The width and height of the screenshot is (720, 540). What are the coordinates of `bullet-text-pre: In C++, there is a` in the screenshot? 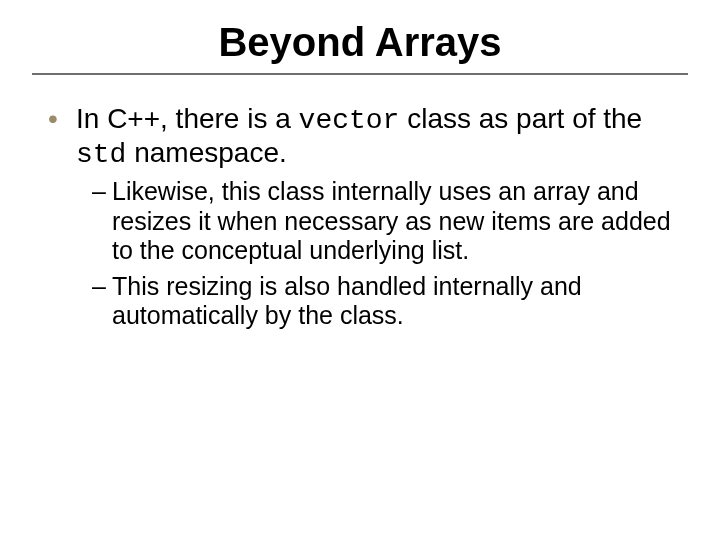 It's located at (188, 118).